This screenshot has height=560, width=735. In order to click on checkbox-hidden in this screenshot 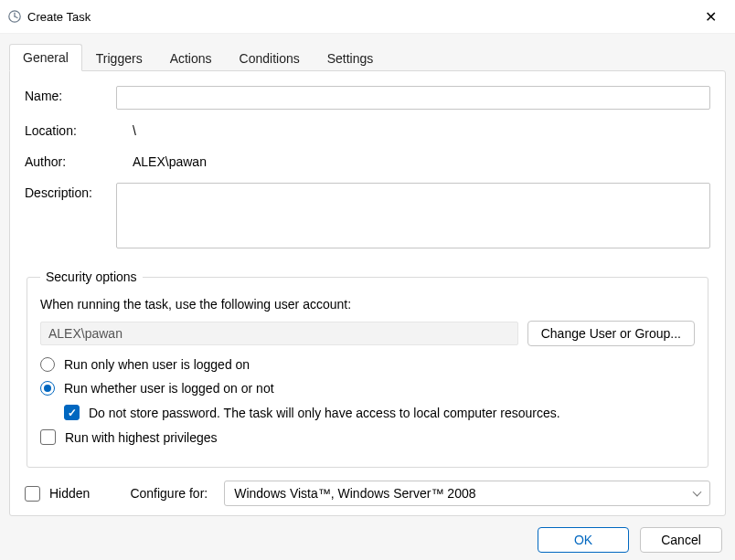, I will do `click(33, 493)`.